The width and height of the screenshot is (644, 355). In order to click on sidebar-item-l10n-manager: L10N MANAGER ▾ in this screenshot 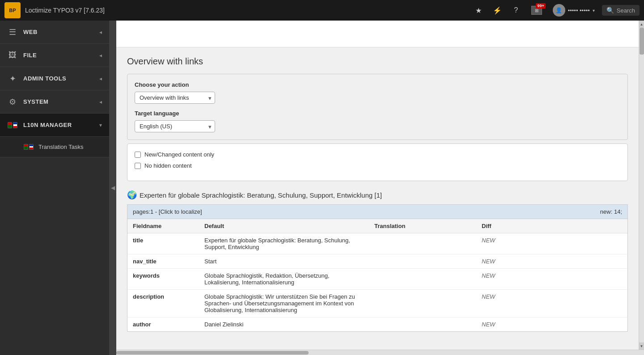, I will do `click(55, 125)`.